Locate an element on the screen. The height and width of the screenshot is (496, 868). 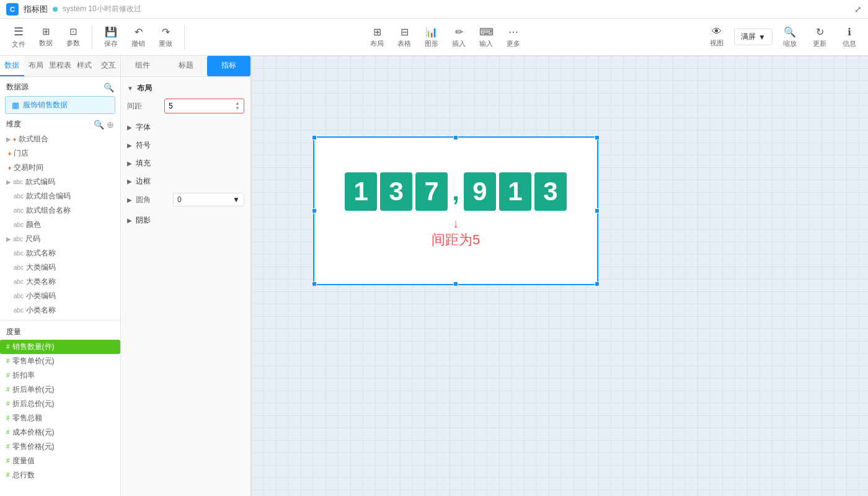
shadow-section-title: ▶ 阴影 is located at coordinates (186, 221).